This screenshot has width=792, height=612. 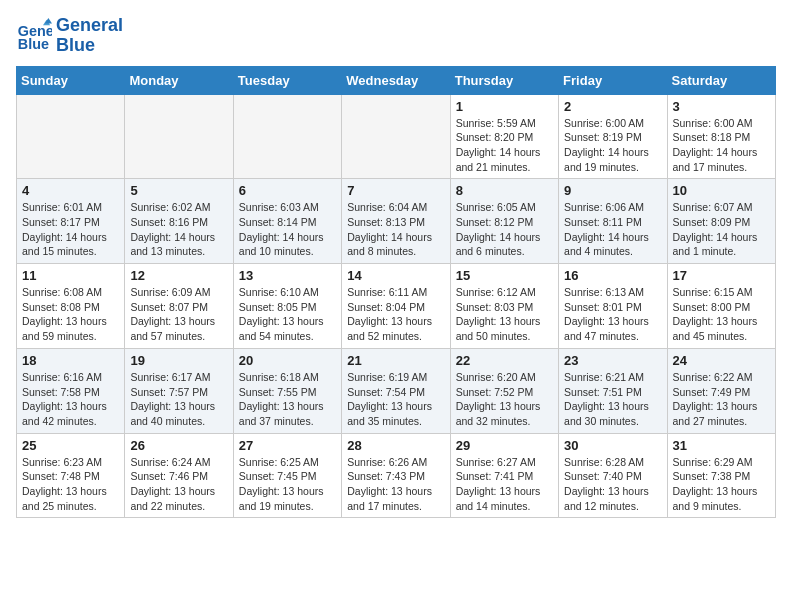 What do you see at coordinates (71, 306) in the screenshot?
I see `calendar-cell: 11Sunrise: 6:08 AMSunset: 8:08 PMDayligh…` at bounding box center [71, 306].